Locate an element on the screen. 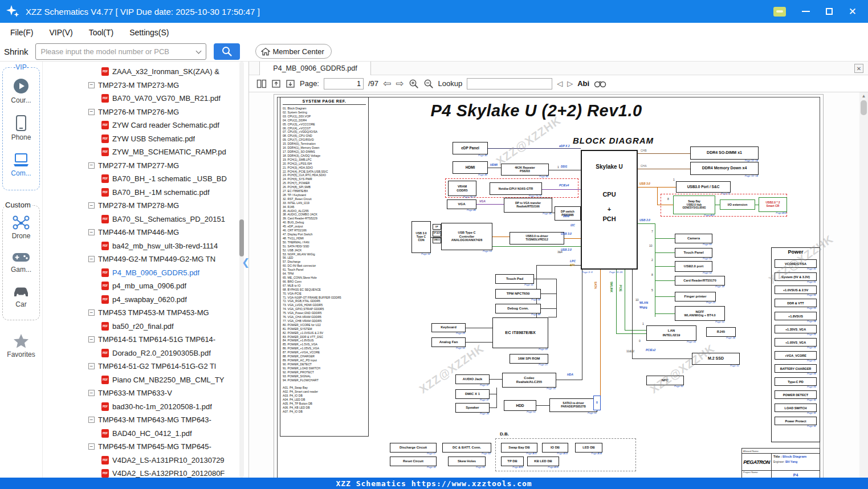 The height and width of the screenshot is (489, 868). schematic-block: USB3.0 re-driver TI/SN65LVPE512 is located at coordinates (537, 238).